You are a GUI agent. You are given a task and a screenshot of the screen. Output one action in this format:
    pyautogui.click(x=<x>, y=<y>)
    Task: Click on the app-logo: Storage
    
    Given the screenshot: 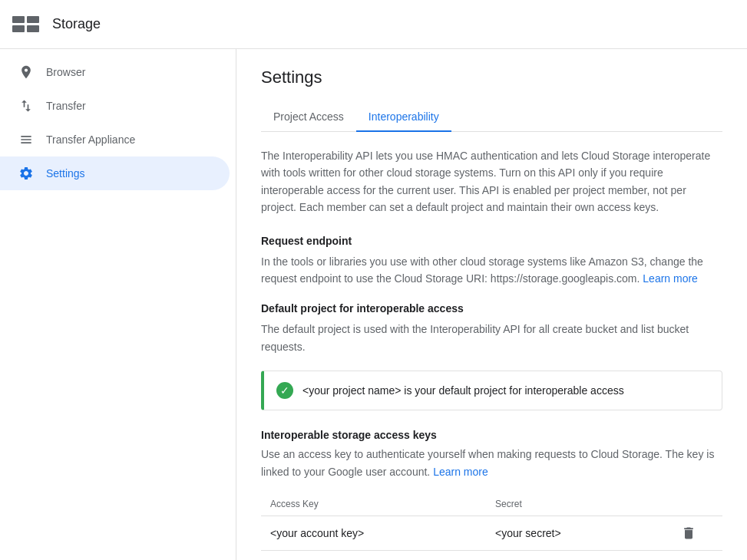 What is the action you would take?
    pyautogui.click(x=57, y=25)
    